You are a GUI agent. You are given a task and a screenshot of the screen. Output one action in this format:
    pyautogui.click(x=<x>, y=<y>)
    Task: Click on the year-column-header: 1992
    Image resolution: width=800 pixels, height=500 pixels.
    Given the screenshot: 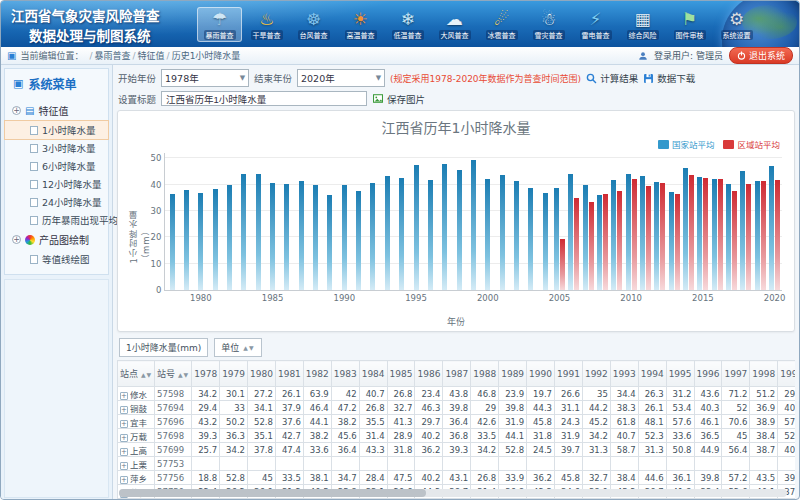 What is the action you would take?
    pyautogui.click(x=596, y=374)
    